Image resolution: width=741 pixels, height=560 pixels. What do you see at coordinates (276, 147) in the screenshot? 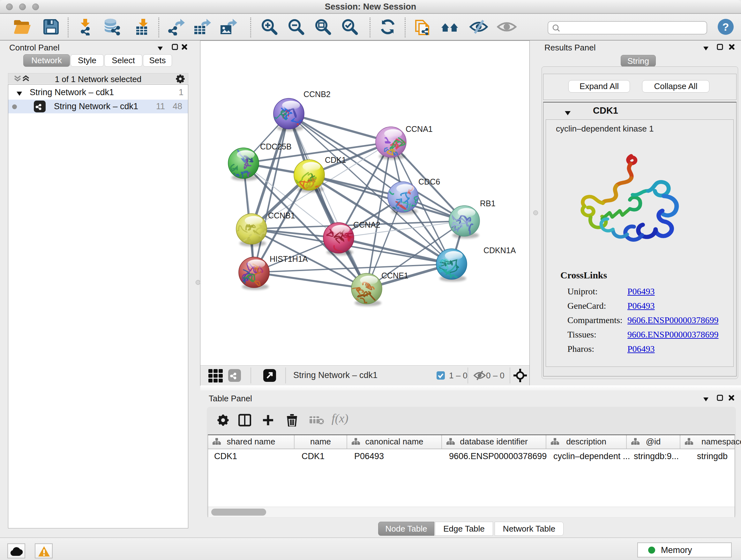
I see `svg-text: CDC25B` at bounding box center [276, 147].